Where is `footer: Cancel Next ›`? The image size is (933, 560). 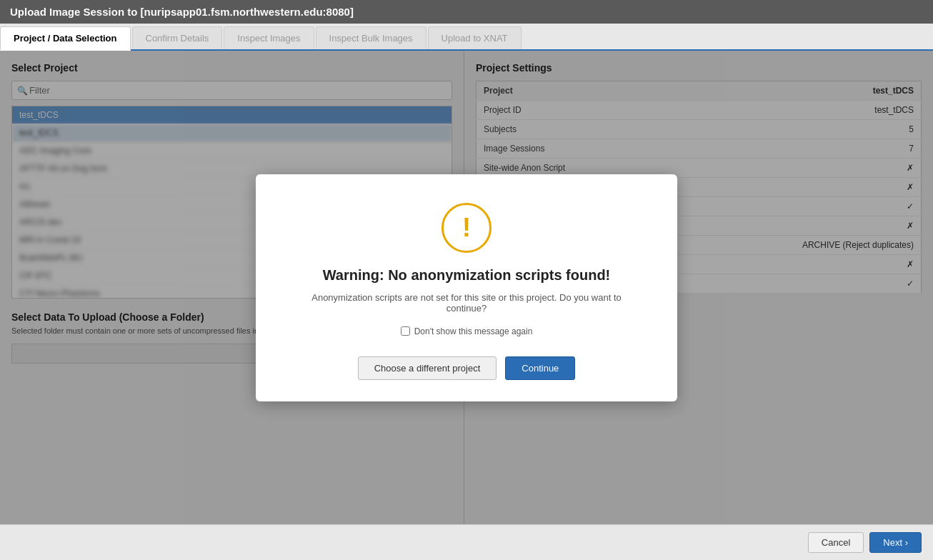
footer: Cancel Next › is located at coordinates (466, 542).